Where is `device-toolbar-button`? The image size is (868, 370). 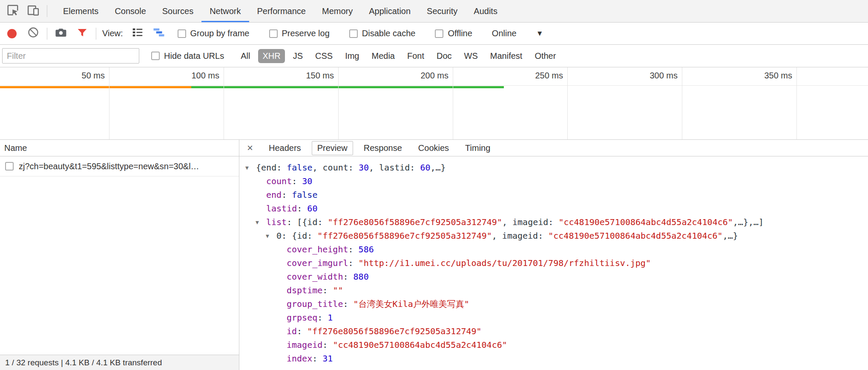 device-toolbar-button is located at coordinates (33, 11).